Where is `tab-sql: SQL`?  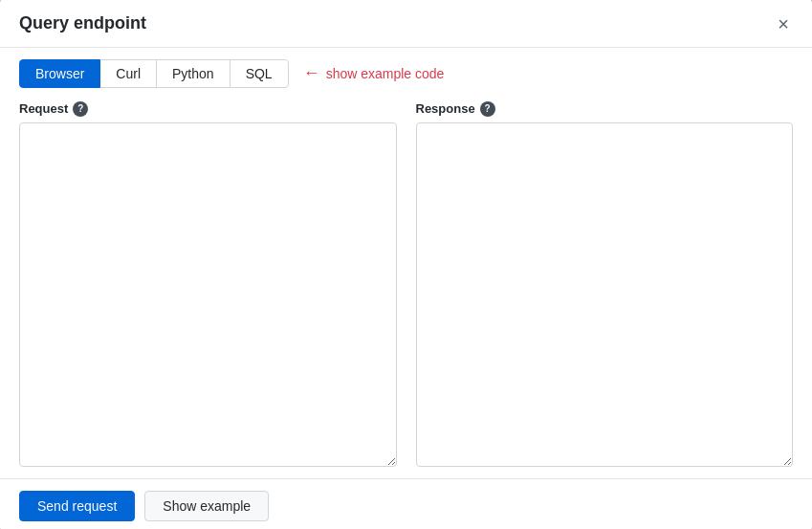
tab-sql: SQL is located at coordinates (259, 74).